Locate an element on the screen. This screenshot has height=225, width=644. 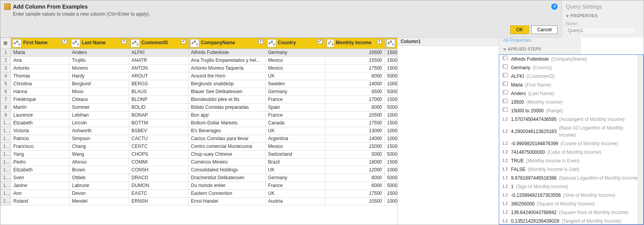
cell: CHOPS is located at coordinates (159, 154).